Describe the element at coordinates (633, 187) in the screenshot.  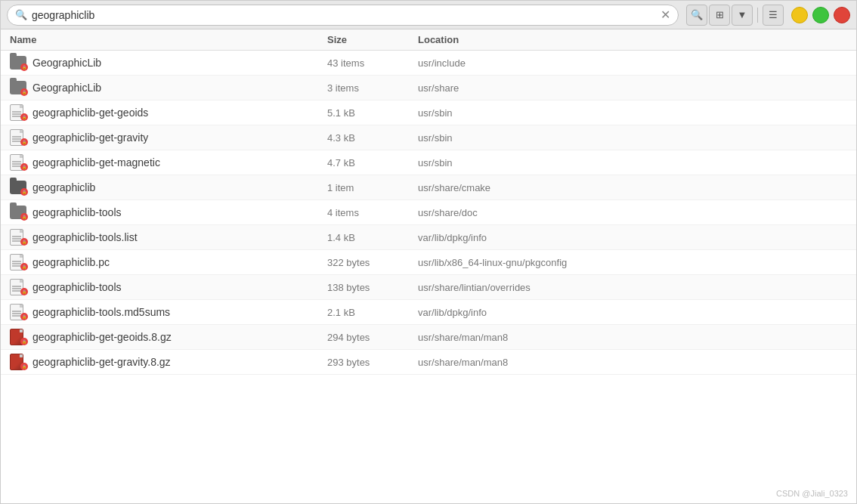
I see `file-location-cell: usr/share/cmake` at that location.